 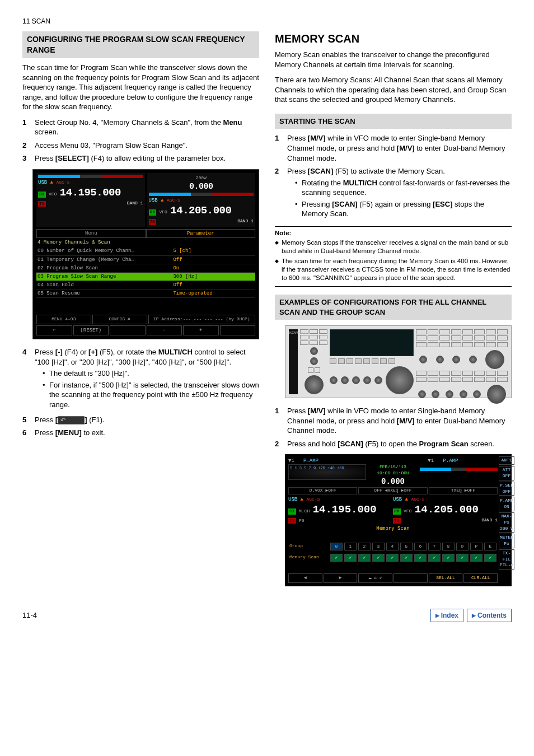 What do you see at coordinates (393, 247) in the screenshot?
I see `note-1: Memory Scan stops if the transceiver rec…` at bounding box center [393, 247].